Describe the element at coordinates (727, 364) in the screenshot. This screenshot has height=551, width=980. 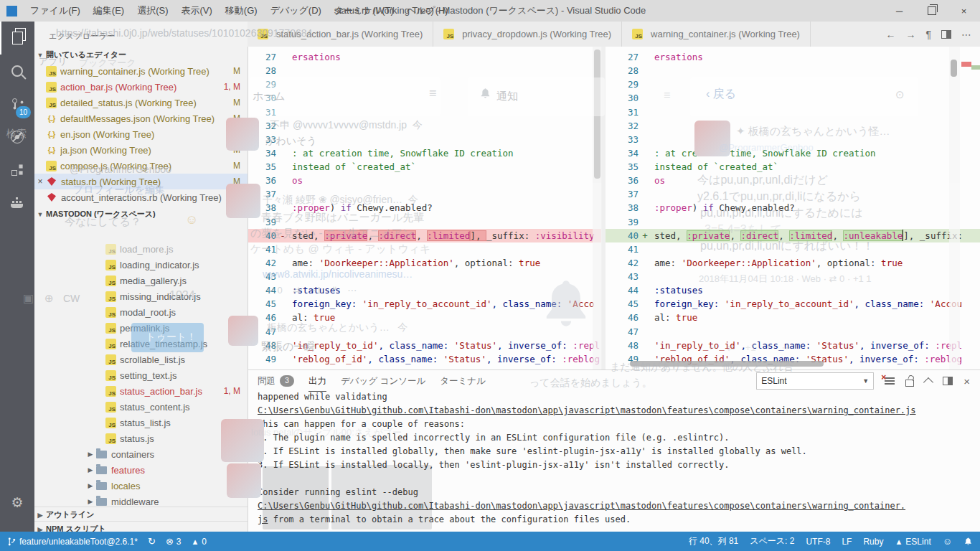
I see `horizontal-scrollbar` at that location.